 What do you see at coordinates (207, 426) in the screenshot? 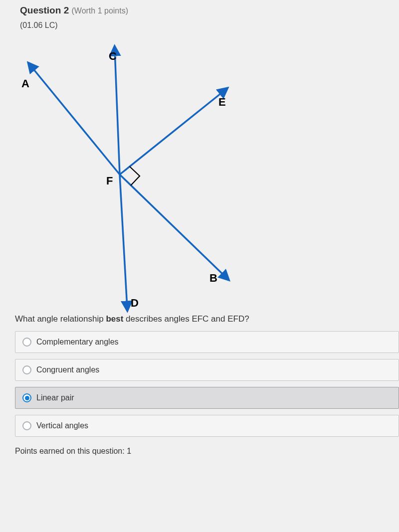
I see `answer-option-3: Vertical angles` at bounding box center [207, 426].